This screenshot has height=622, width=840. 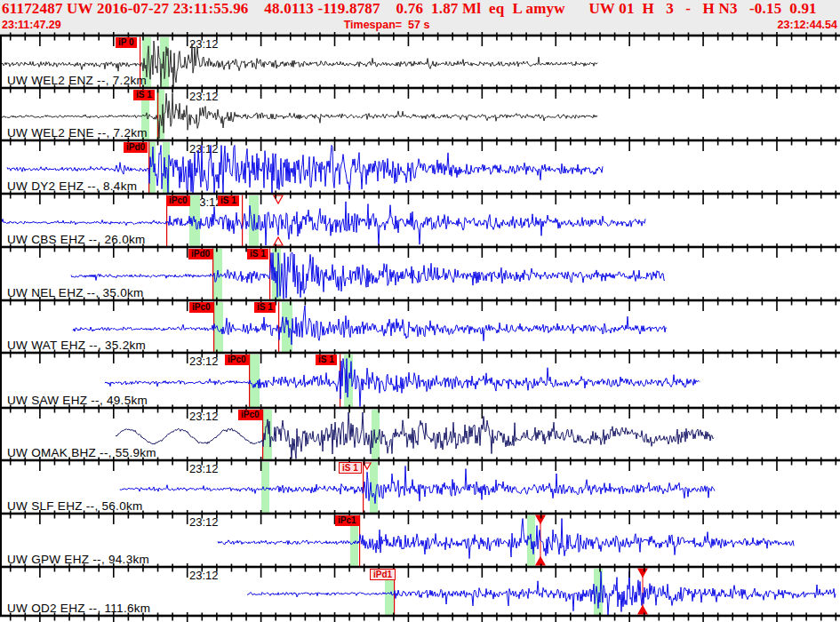 What do you see at coordinates (76, 240) in the screenshot?
I see `station-label: UW CBS EHZ --, 26.0km` at bounding box center [76, 240].